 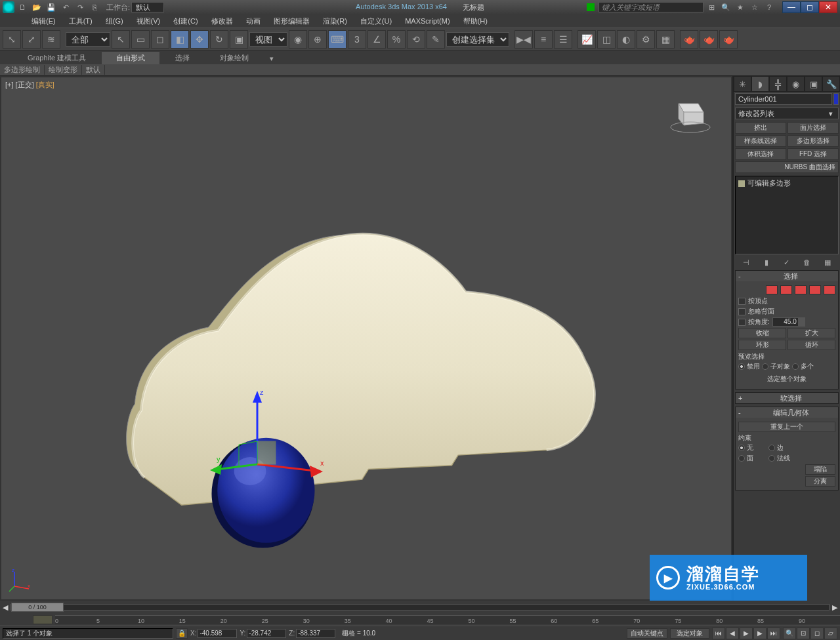 I want to click on constraint-normal-radio, so click(x=772, y=458).